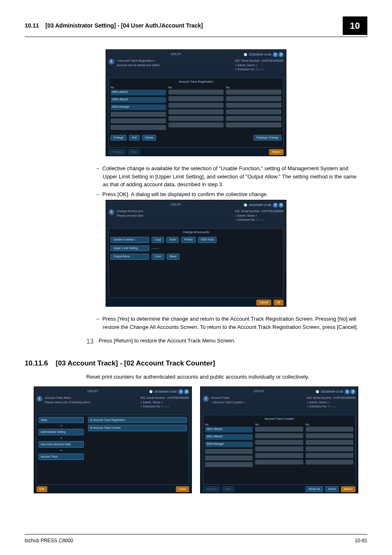 The image size is (392, 555). I want to click on copy-toggle: Copy, so click(158, 240).